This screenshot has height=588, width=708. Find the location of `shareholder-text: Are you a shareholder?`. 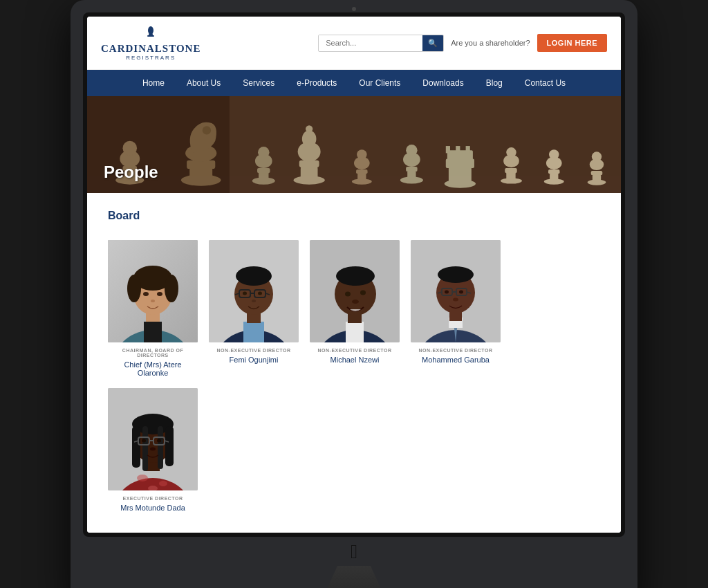

shareholder-text: Are you a shareholder? is located at coordinates (490, 43).